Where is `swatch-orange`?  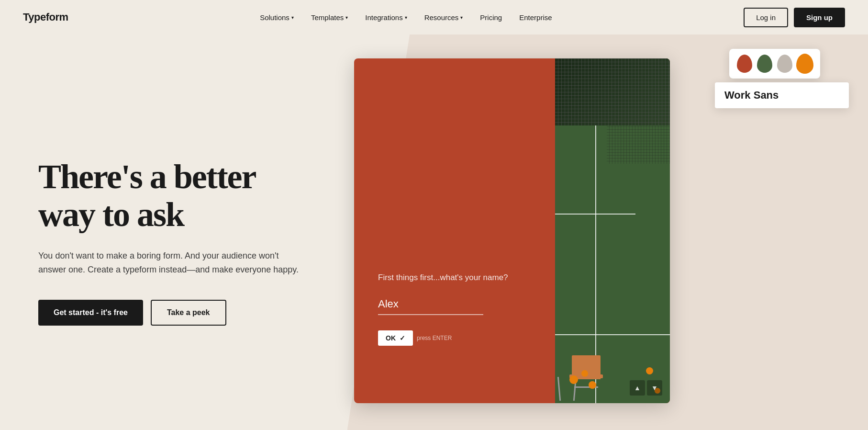 swatch-orange is located at coordinates (805, 64).